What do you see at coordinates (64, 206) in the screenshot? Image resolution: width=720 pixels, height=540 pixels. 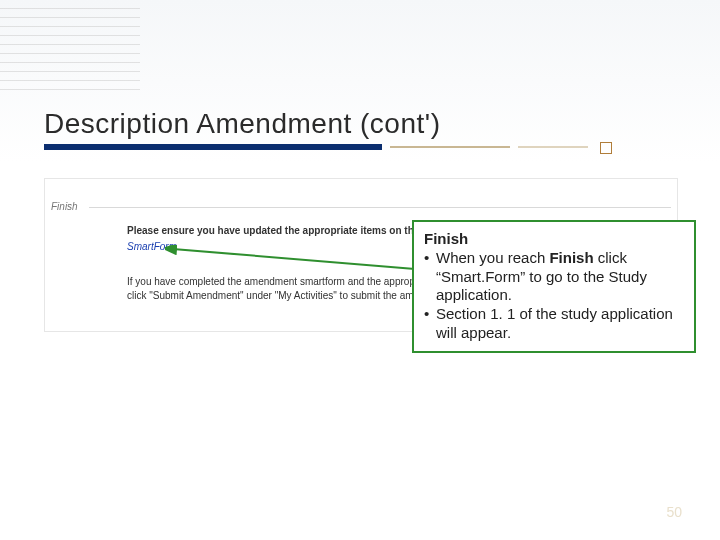 I see `screenshot-section-heading: Finish` at bounding box center [64, 206].